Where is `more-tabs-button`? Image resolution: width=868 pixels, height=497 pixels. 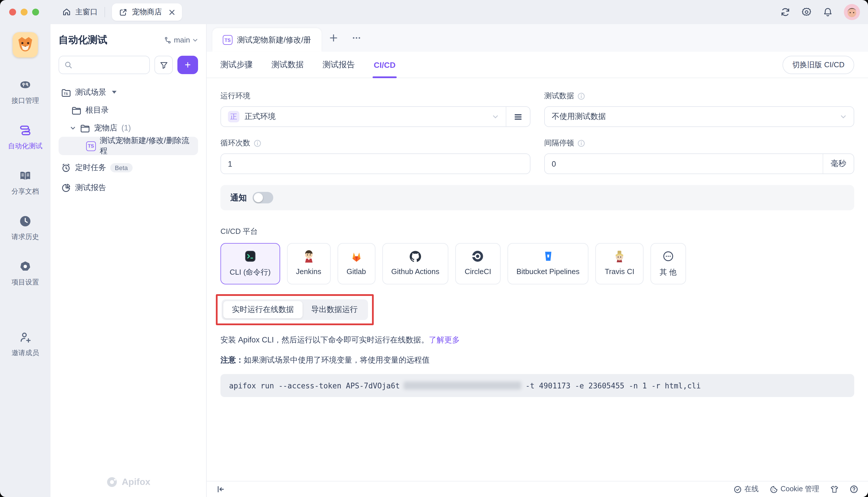 more-tabs-button is located at coordinates (357, 38).